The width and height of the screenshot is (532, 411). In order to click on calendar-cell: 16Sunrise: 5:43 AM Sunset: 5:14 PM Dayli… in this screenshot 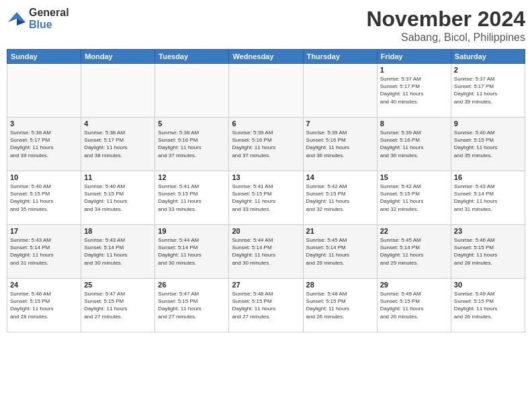, I will do `click(488, 198)`.